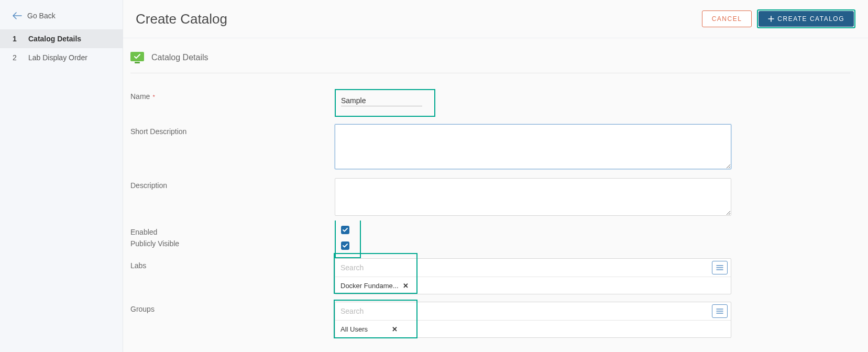 Image resolution: width=868 pixels, height=352 pixels. What do you see at coordinates (364, 329) in the screenshot?
I see `chip-label: All Users` at bounding box center [364, 329].